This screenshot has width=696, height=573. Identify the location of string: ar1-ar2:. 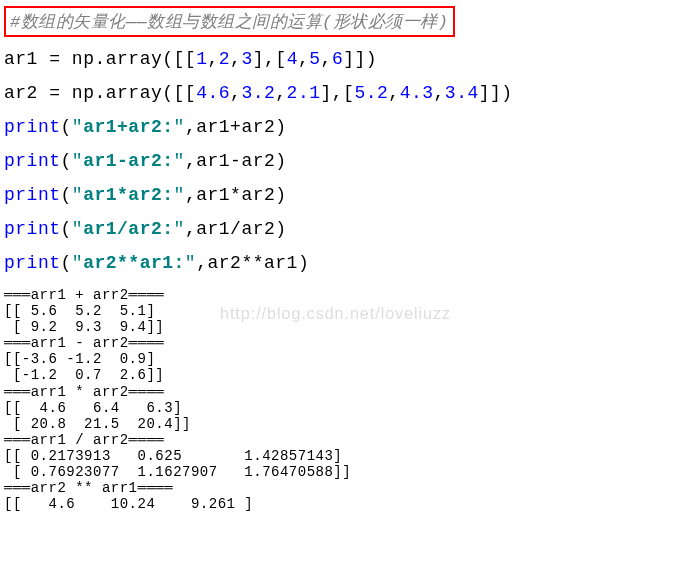
(128, 161).